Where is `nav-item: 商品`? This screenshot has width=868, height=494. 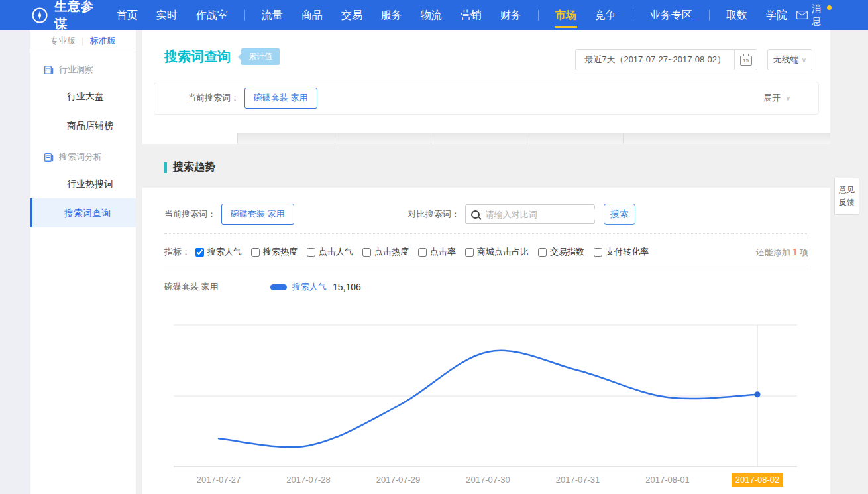 nav-item: 商品 is located at coordinates (312, 15).